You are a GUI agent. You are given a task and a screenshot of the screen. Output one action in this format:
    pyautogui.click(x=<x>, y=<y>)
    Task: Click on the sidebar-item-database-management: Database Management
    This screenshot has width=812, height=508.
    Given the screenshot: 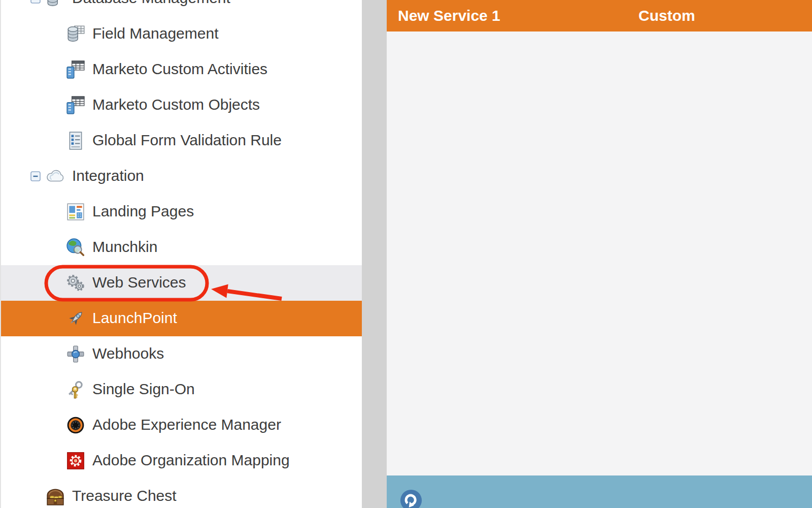 What is the action you would take?
    pyautogui.click(x=182, y=8)
    